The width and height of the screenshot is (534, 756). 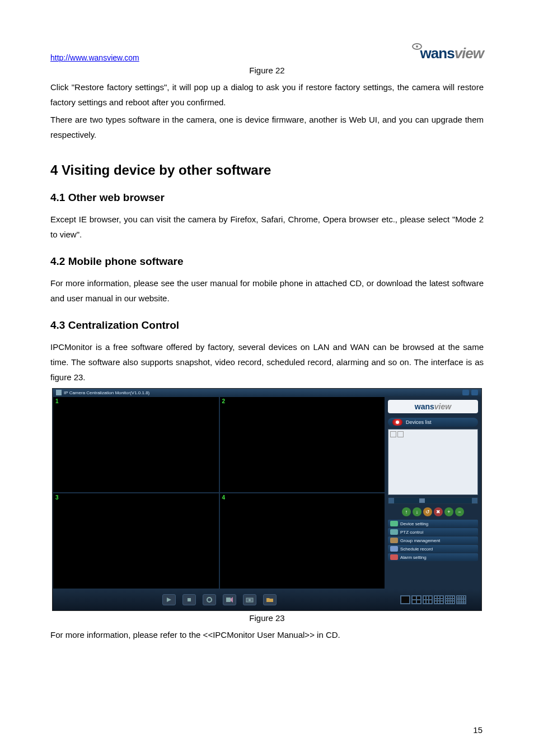 I want to click on app-sidebar: wansview Devices list ↑↓↺✖+− Device sett…, so click(x=433, y=493).